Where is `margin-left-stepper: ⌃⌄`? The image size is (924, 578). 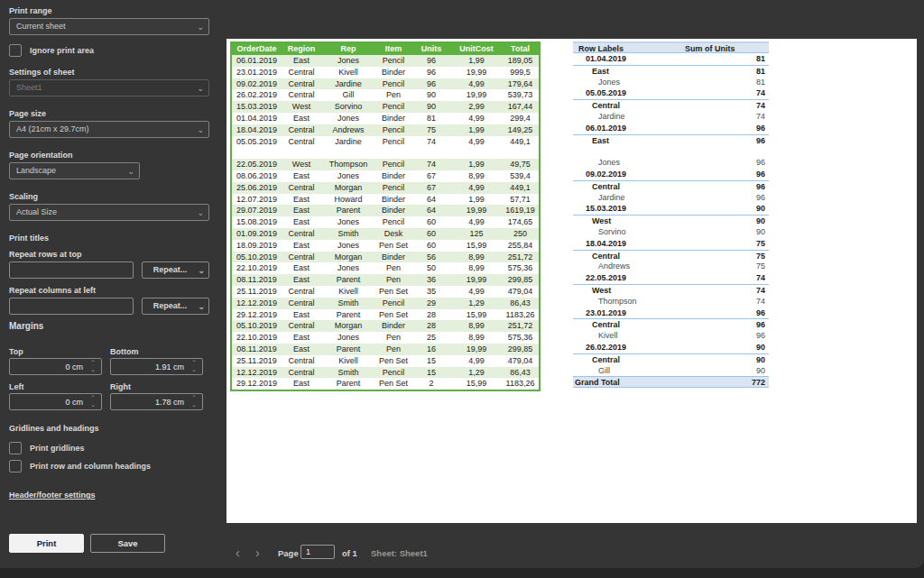
margin-left-stepper: ⌃⌄ is located at coordinates (56, 402).